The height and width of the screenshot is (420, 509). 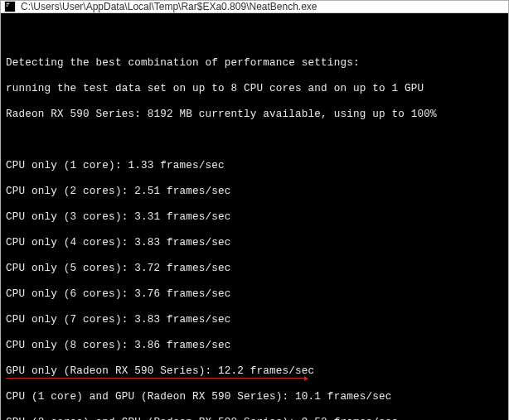 What do you see at coordinates (254, 218) in the screenshot?
I see `cpu-only-line: CPU only (3 cores): 3.31 frames/sec` at bounding box center [254, 218].